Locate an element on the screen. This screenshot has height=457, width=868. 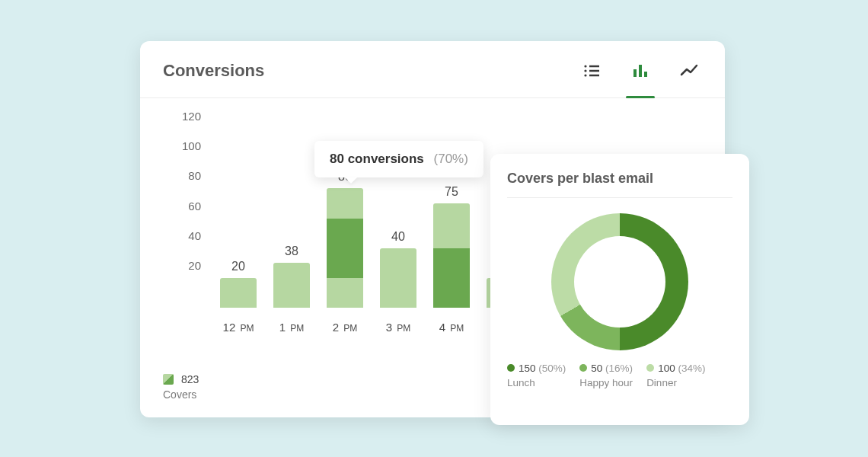
x-tick: 1 PM is located at coordinates (292, 328).